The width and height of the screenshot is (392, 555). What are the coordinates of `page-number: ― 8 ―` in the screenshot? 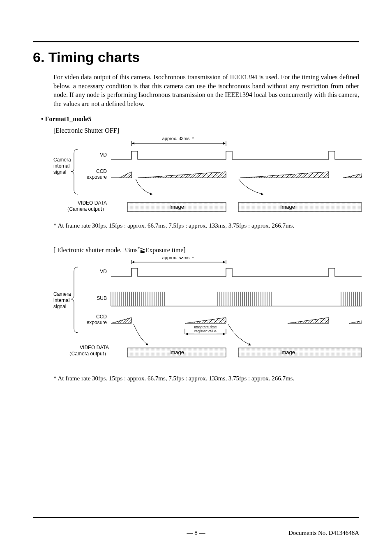 It's located at (196, 533).